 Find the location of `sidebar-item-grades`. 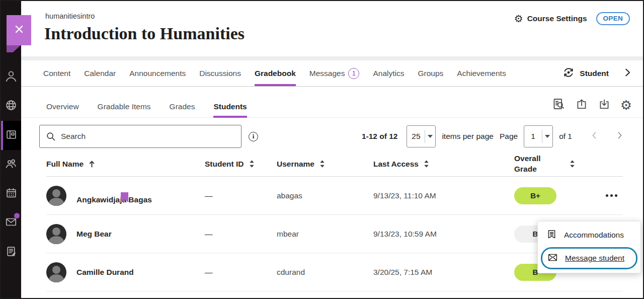

sidebar-item-grades is located at coordinates (11, 252).